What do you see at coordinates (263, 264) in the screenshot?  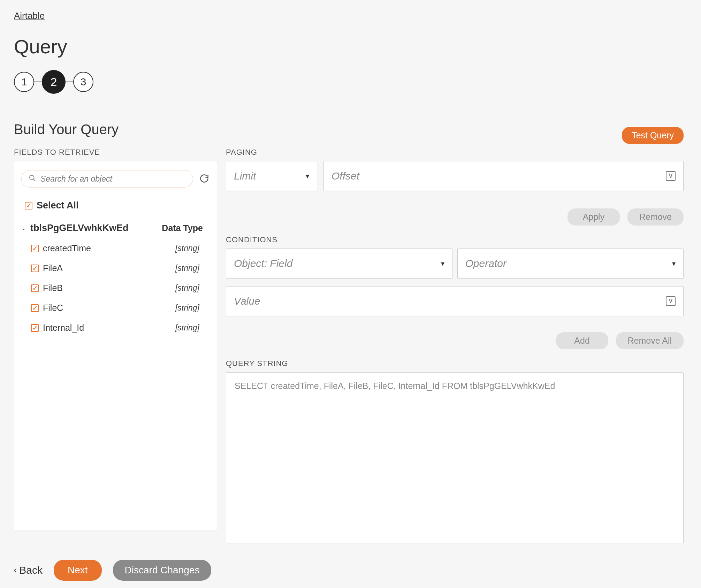 I see `object-field-placeholder: Object: Field` at bounding box center [263, 264].